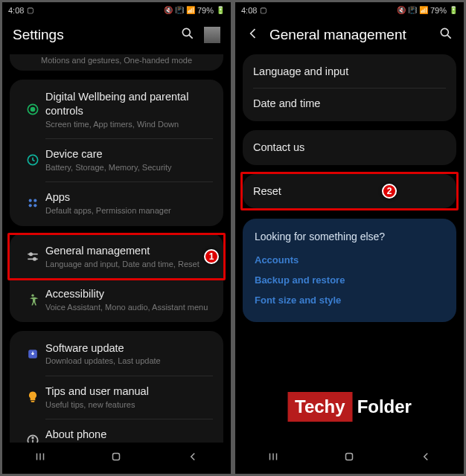 Image resolution: width=466 pixels, height=476 pixels. Describe the element at coordinates (130, 198) in the screenshot. I see `row-title: Apps` at that location.